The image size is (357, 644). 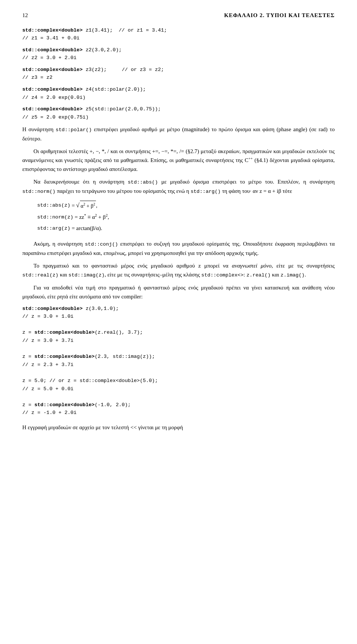 What do you see at coordinates (178, 292) in the screenshot?
I see `paragraph-assign: Για να αποδοθεί νέα τιμή στο πραγματικό …` at bounding box center [178, 292].